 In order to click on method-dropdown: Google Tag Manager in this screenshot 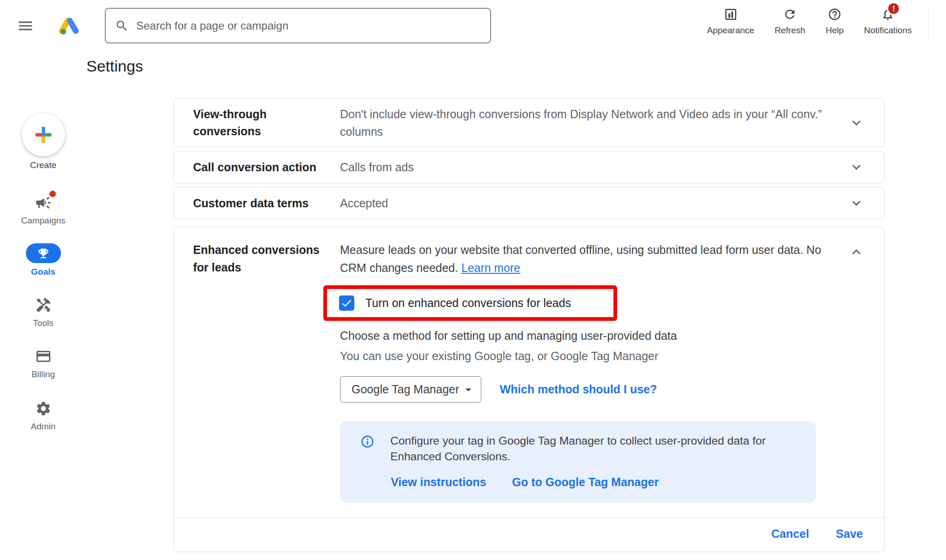, I will do `click(411, 390)`.